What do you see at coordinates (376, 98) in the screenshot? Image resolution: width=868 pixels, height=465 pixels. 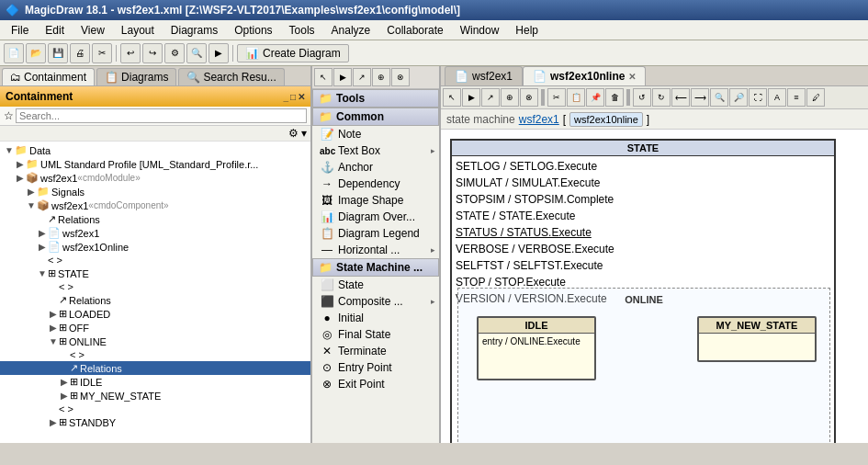 I see `section-tools: 📁 Tools` at bounding box center [376, 98].